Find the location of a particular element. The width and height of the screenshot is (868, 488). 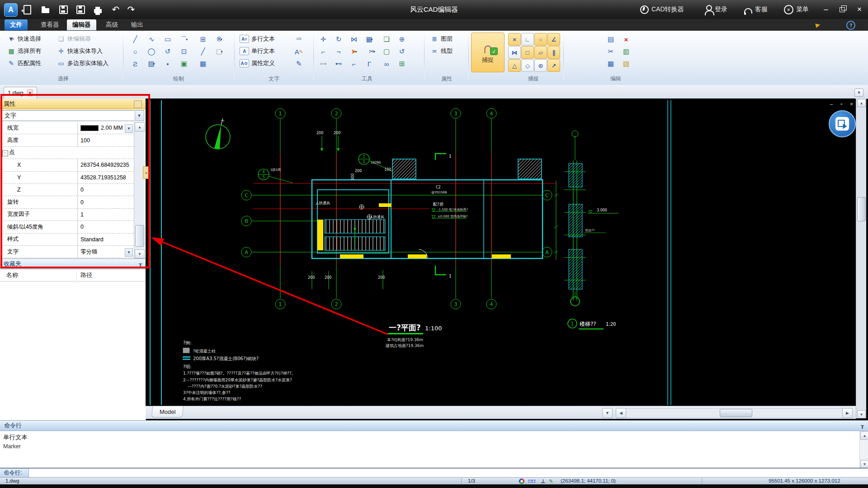

rotate-icon: ↻ is located at coordinates (339, 39).